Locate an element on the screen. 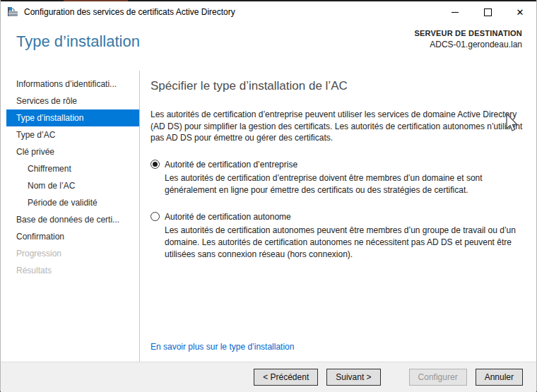 This screenshot has height=392, width=537. sidebar-item-chiffrement: Chiffrement is located at coordinates (70, 169).